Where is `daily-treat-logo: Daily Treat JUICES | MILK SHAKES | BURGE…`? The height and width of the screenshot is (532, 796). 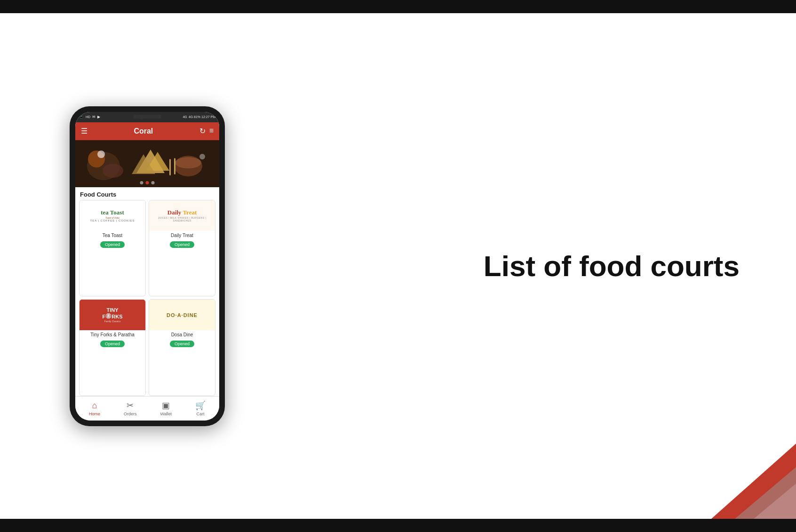
daily-treat-logo: Daily Treat JUICES | MILK SHAKES | BURGE… is located at coordinates (182, 215).